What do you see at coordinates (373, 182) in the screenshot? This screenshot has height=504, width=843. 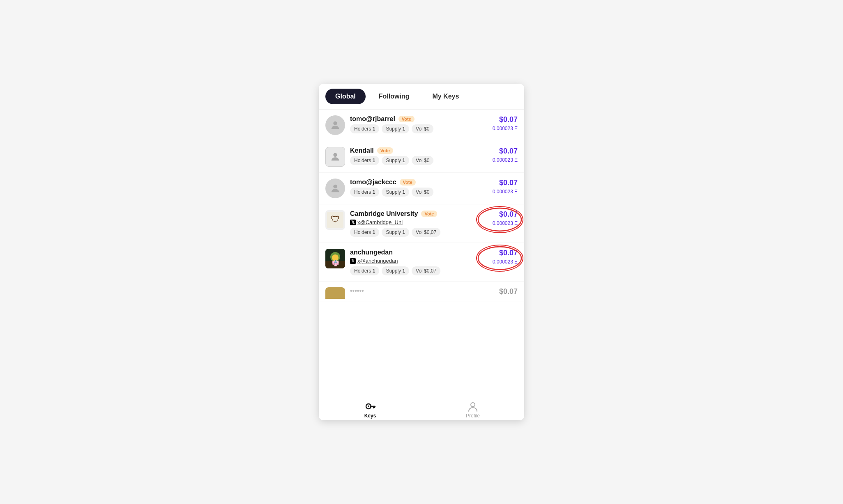 I see `username: tomo@jackccc` at bounding box center [373, 182].